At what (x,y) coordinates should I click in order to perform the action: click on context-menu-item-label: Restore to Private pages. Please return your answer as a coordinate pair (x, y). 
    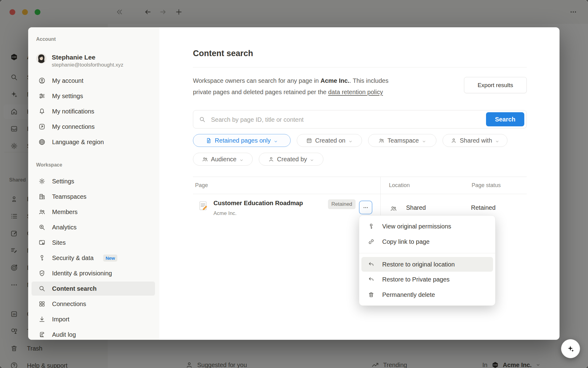
    Looking at the image, I should click on (416, 280).